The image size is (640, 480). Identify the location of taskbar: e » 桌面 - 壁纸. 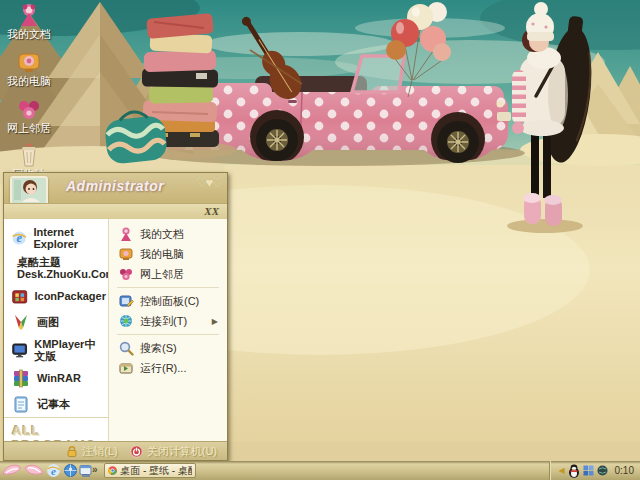
(320, 470).